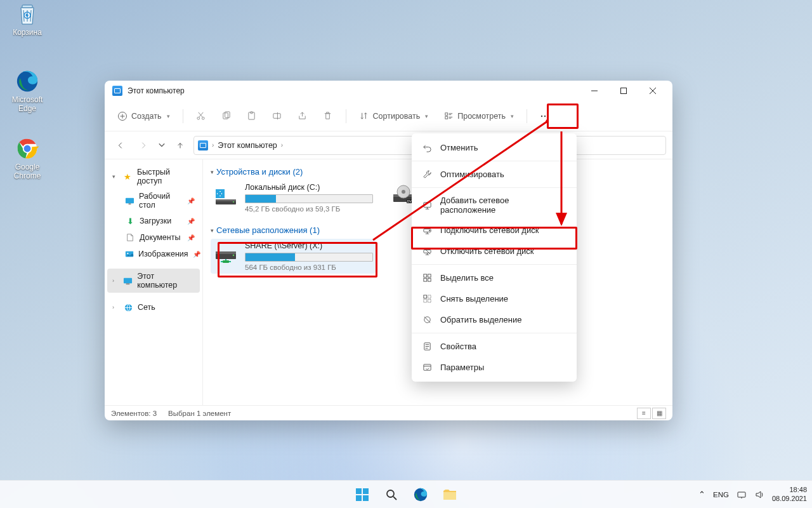  What do you see at coordinates (154, 237) in the screenshot?
I see `sidebar-documents: Документы📌` at bounding box center [154, 237].